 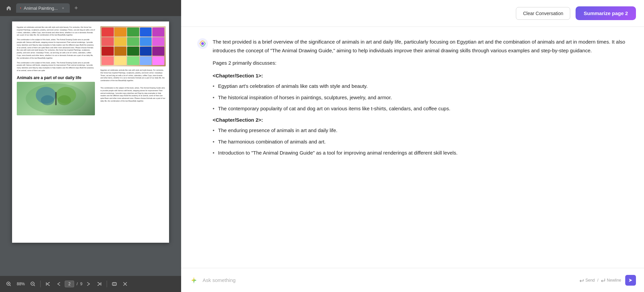 I want to click on pdf-right-text-2: This combination is the subject of this …, so click(x=133, y=95).